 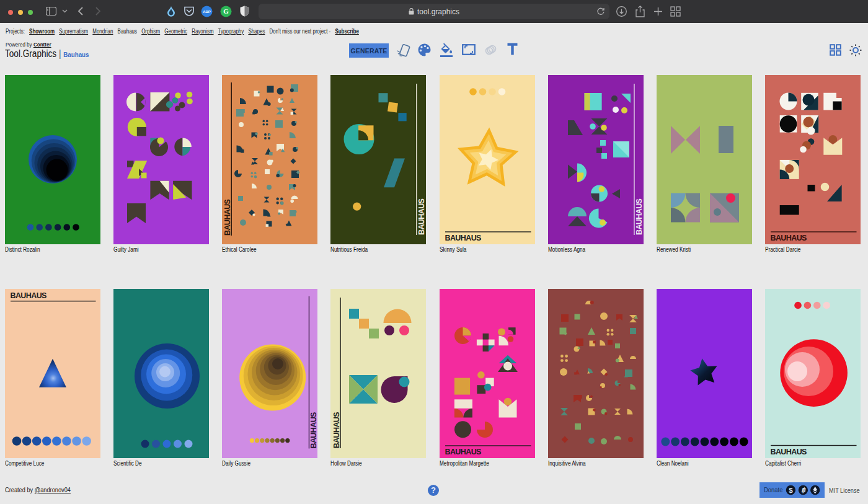 I want to click on svg-text: Donate, so click(x=774, y=490).